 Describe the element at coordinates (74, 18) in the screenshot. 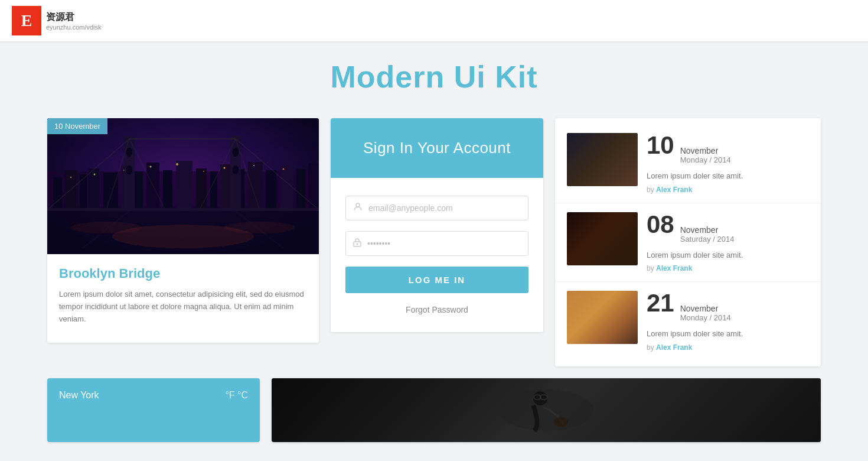

I see `brand-name: 资源君` at that location.